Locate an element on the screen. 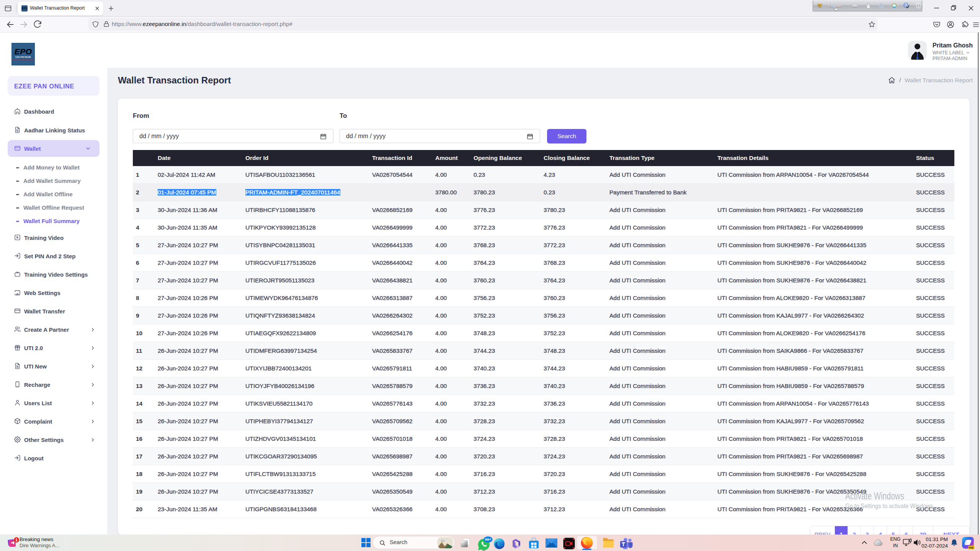  svg-text: 1 is located at coordinates (16, 540).